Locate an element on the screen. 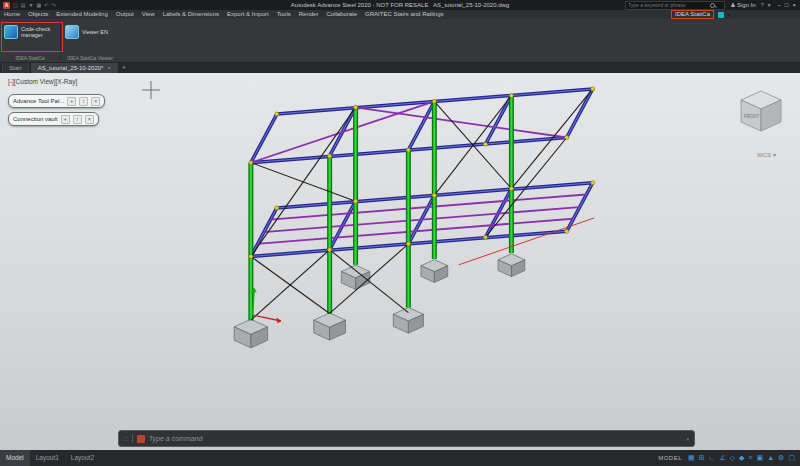 The height and width of the screenshot is (466, 800). annotation-scale-icon: ▲ is located at coordinates (770, 458).